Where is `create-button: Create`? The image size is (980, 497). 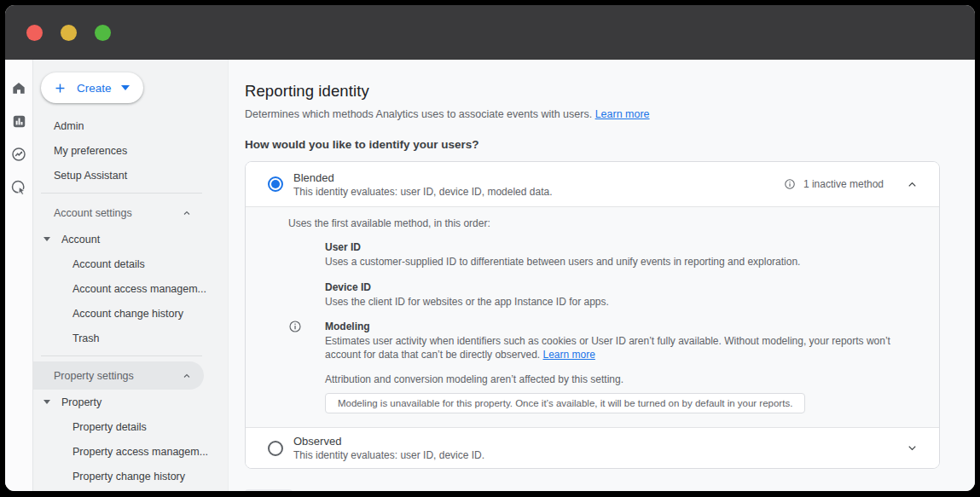
create-button: Create is located at coordinates (92, 88).